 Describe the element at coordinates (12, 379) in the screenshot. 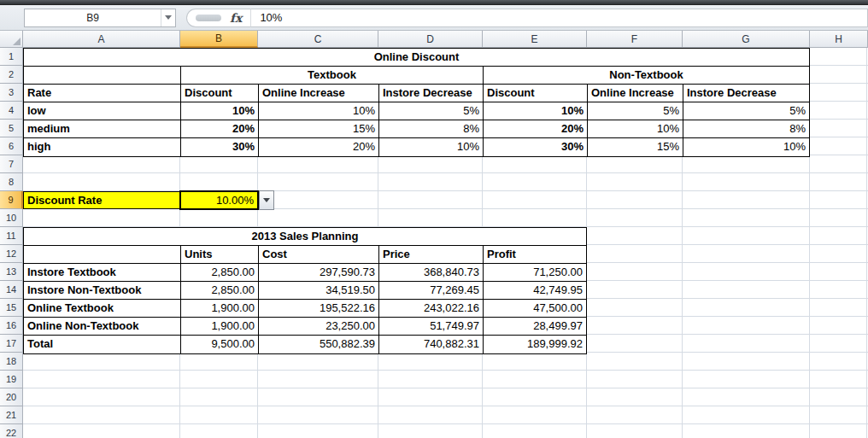

I see `row-header-19: 19` at that location.